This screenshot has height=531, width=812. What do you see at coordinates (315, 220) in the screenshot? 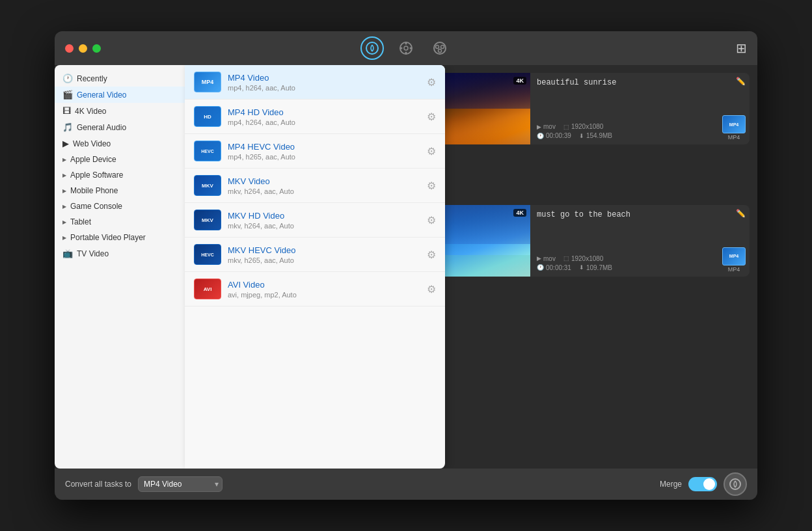
I see `format-item-mkv-hd: MKV MKV HD Video mkv, h264, aac, Auto ⚙` at bounding box center [315, 220].